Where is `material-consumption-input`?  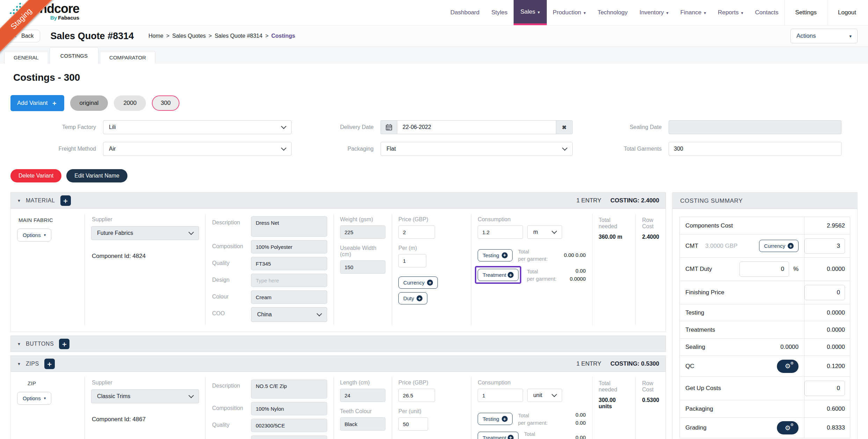
material-consumption-input is located at coordinates (500, 232).